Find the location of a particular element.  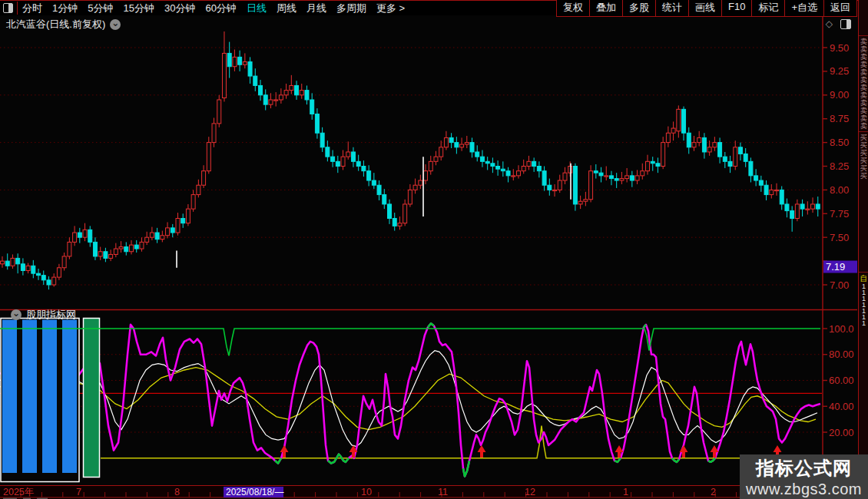

toolbar-action-button: 复权 is located at coordinates (573, 8).